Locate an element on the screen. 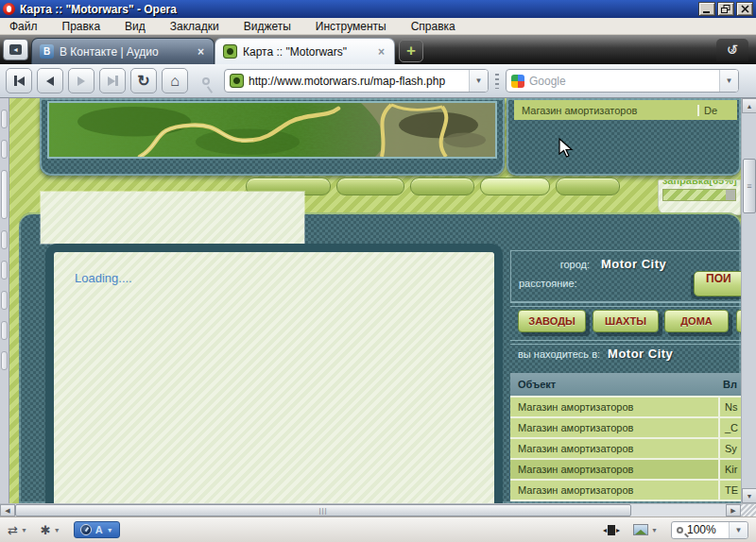  chevron-down-icon: ▼ is located at coordinates (57, 531).